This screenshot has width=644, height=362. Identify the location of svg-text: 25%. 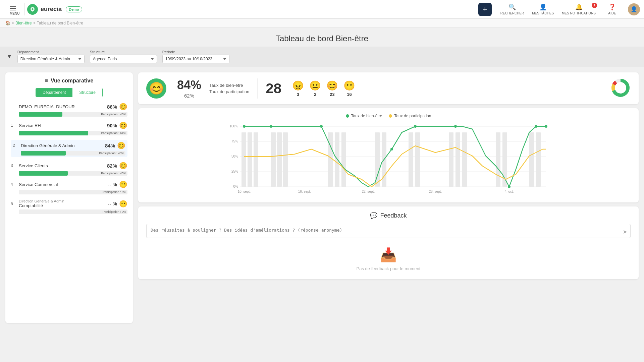
(235, 172).